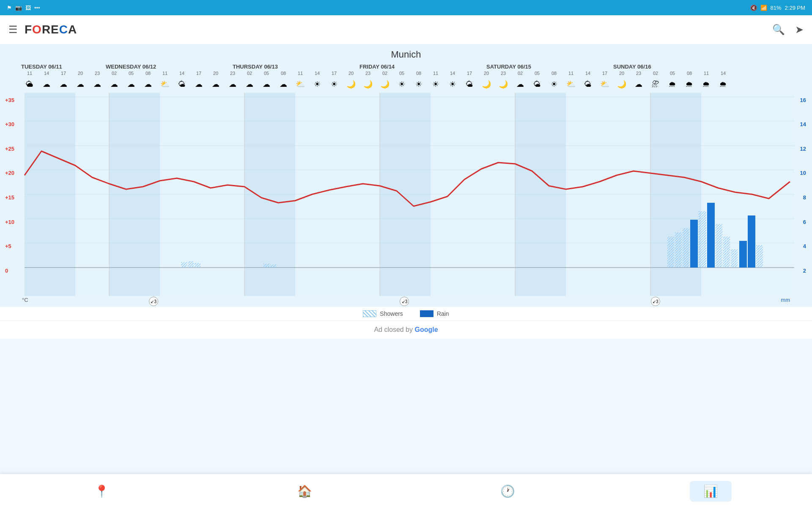 The image size is (812, 508). Describe the element at coordinates (30, 85) in the screenshot. I see `weather-icon: 🌥` at that location.